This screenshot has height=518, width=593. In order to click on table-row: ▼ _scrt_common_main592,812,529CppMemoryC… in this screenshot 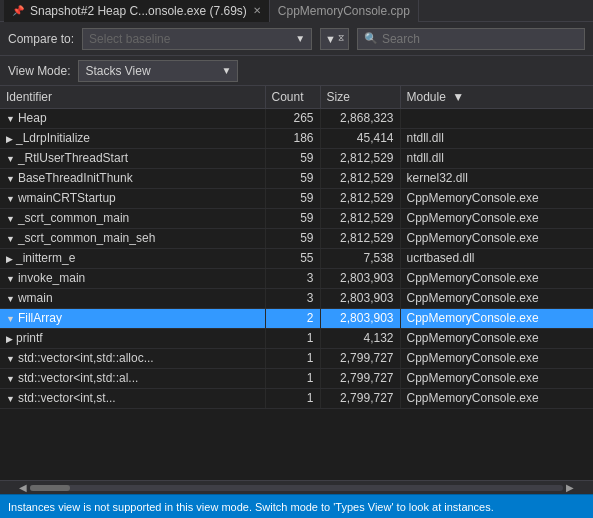, I will do `click(296, 218)`.